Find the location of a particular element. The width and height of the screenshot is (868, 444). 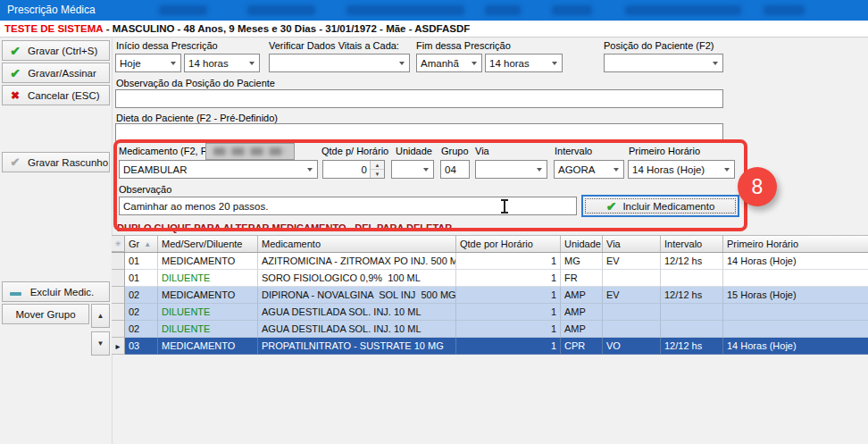

first-time-select: 14 Horas (Hoje) is located at coordinates (681, 170).